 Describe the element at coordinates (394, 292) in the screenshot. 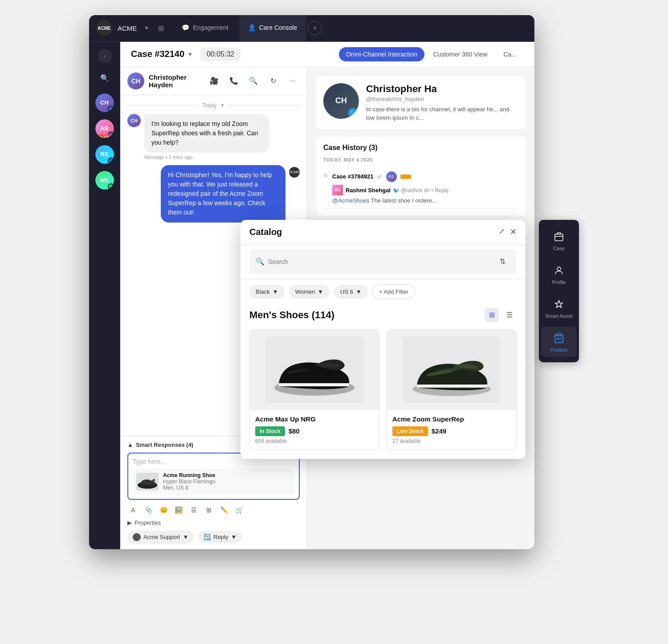

I see `add-filter-button: + Add Filter` at that location.